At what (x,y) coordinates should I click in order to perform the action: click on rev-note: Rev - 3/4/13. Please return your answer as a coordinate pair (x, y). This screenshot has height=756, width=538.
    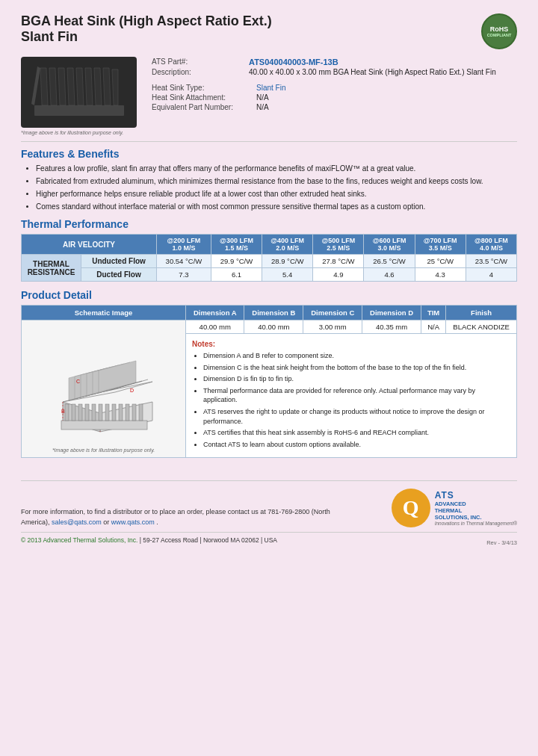
    Looking at the image, I should click on (502, 542).